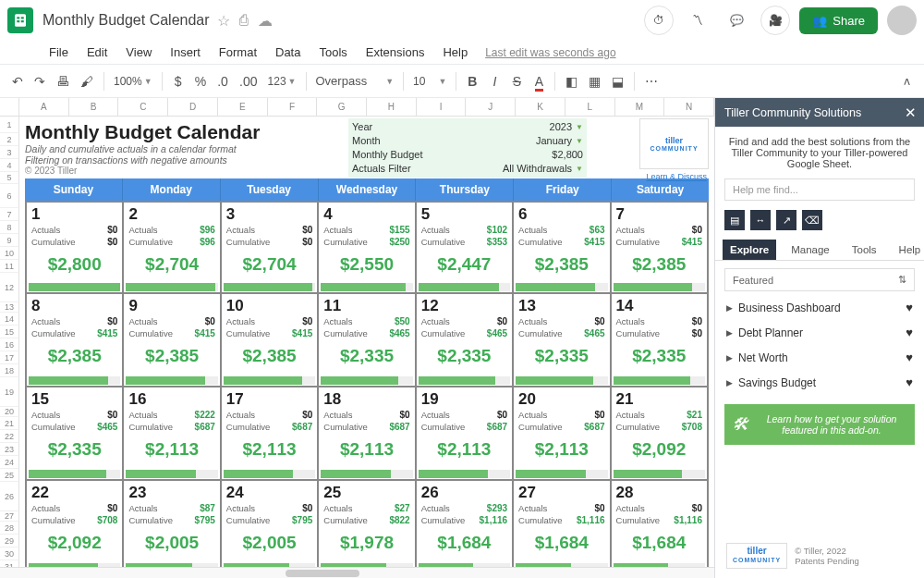  I want to click on dec-less-icon: .0, so click(223, 81).